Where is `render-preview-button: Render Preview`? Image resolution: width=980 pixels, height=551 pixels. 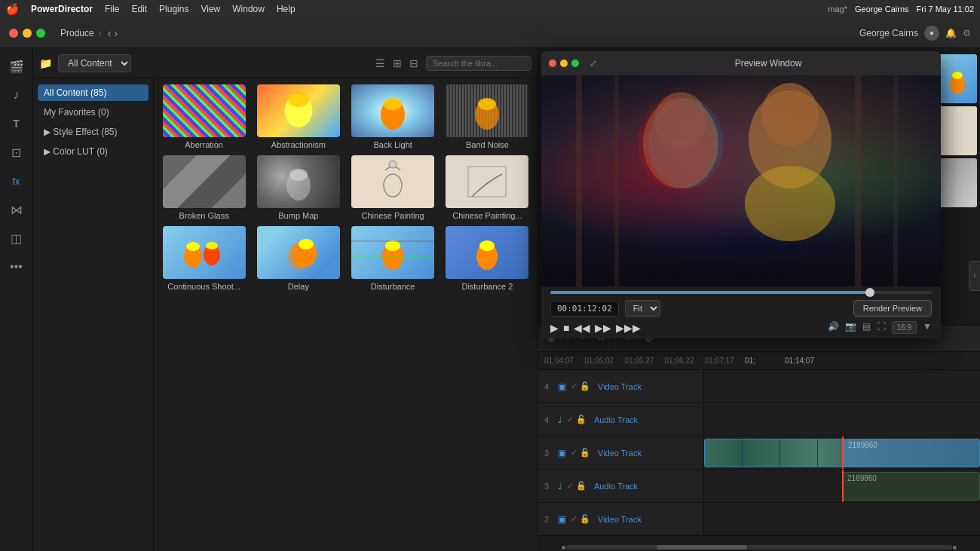
render-preview-button: Render Preview is located at coordinates (893, 308).